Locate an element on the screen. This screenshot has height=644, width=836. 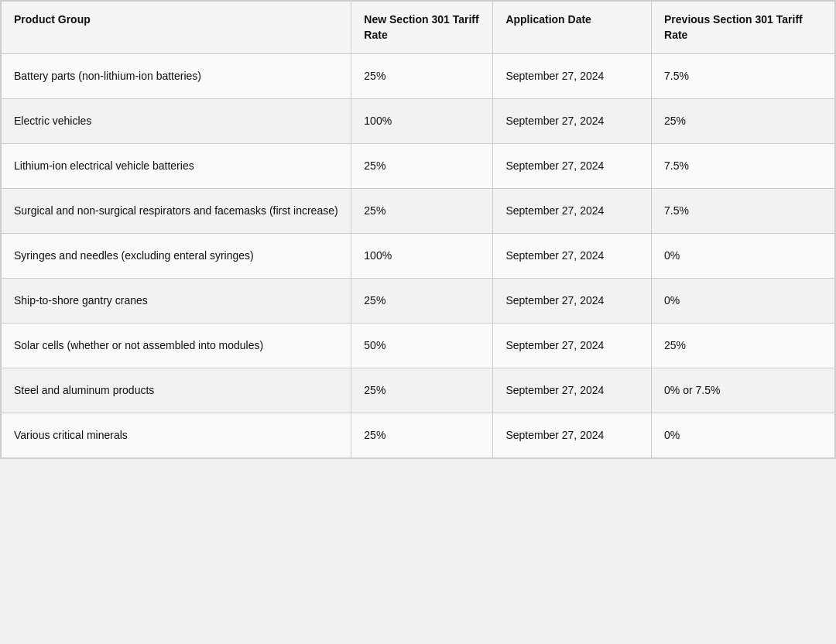
cell-product: Various critical minerals is located at coordinates (176, 436).